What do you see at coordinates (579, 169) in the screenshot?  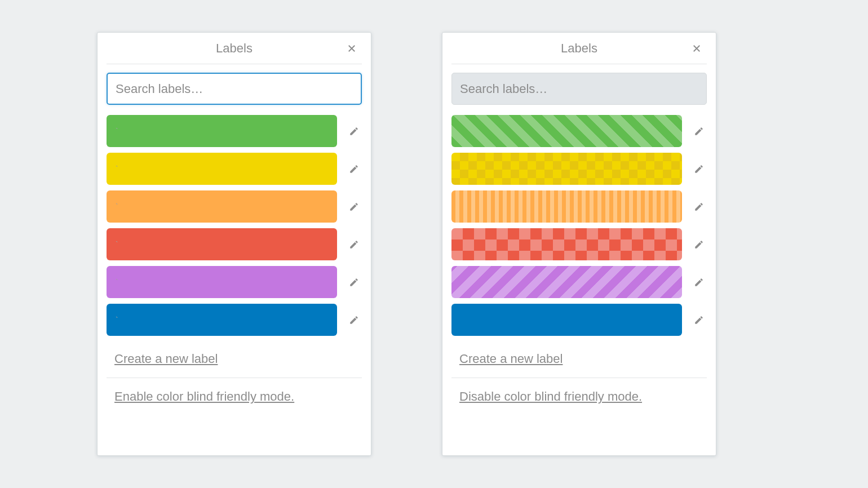 I see `label-row-yellow` at bounding box center [579, 169].